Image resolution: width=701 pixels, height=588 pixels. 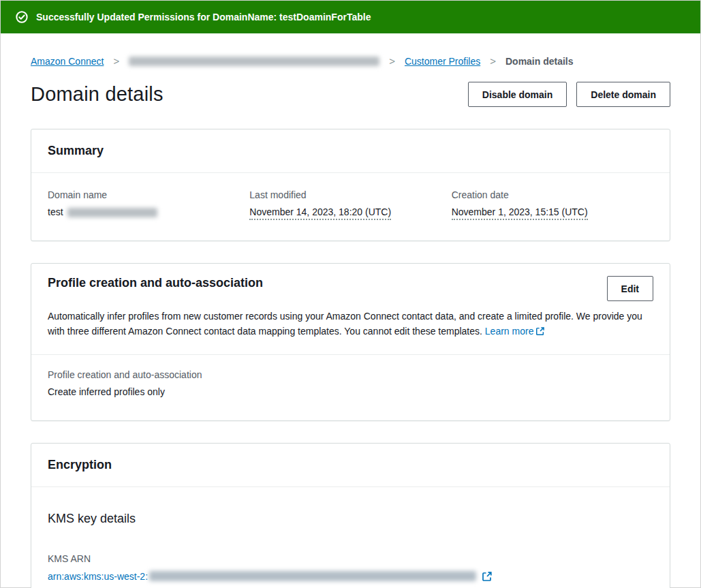 What do you see at coordinates (552, 195) in the screenshot?
I see `field-label: Creation date` at bounding box center [552, 195].